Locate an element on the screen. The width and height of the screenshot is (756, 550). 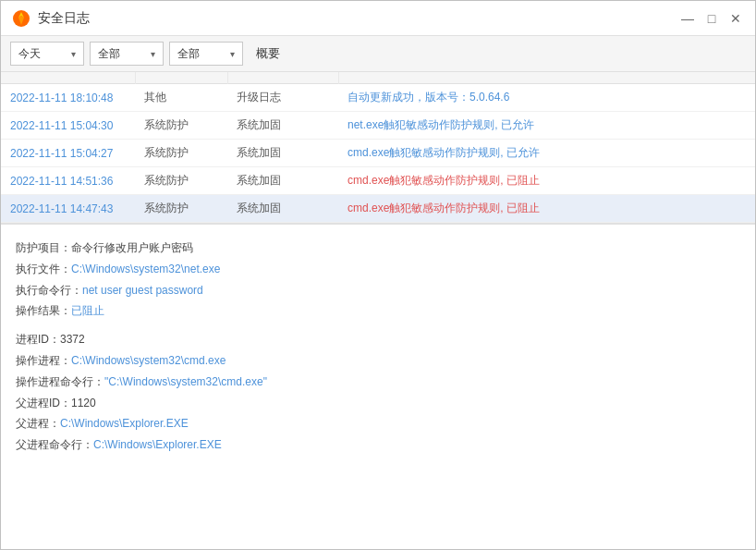
detail-value: net user guest password is located at coordinates (142, 290).